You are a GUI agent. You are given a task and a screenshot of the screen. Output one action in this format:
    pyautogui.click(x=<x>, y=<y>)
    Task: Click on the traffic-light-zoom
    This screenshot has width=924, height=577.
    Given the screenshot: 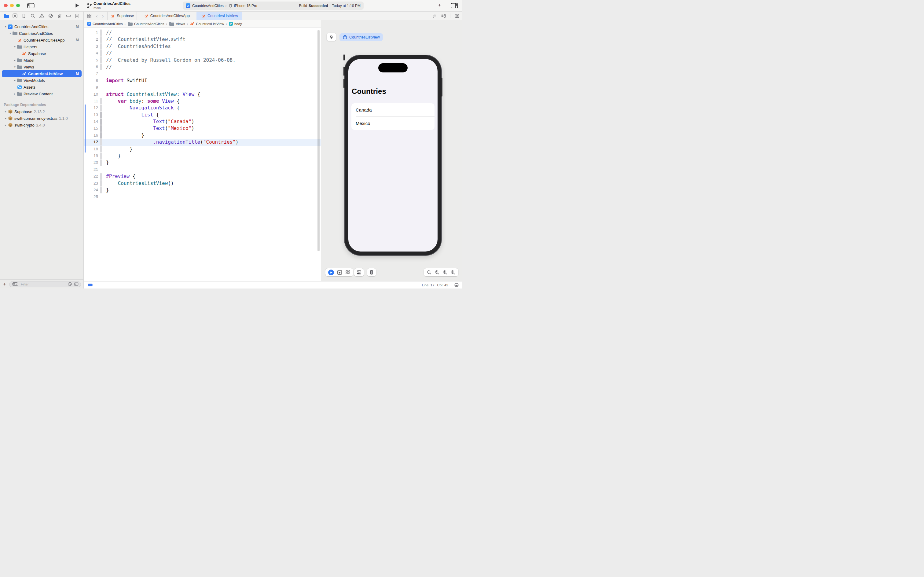 What is the action you would take?
    pyautogui.click(x=18, y=5)
    